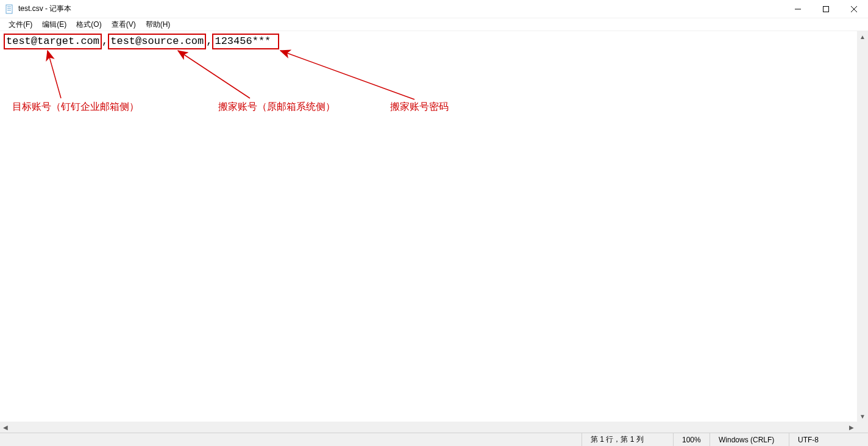 This screenshot has height=446, width=868. Describe the element at coordinates (10, 9) in the screenshot. I see `notepad-icon` at that location.